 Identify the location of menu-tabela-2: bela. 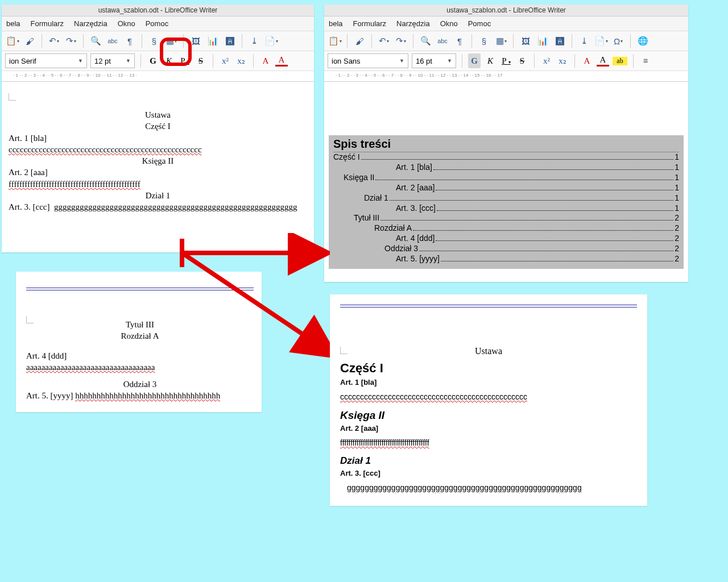
(336, 24).